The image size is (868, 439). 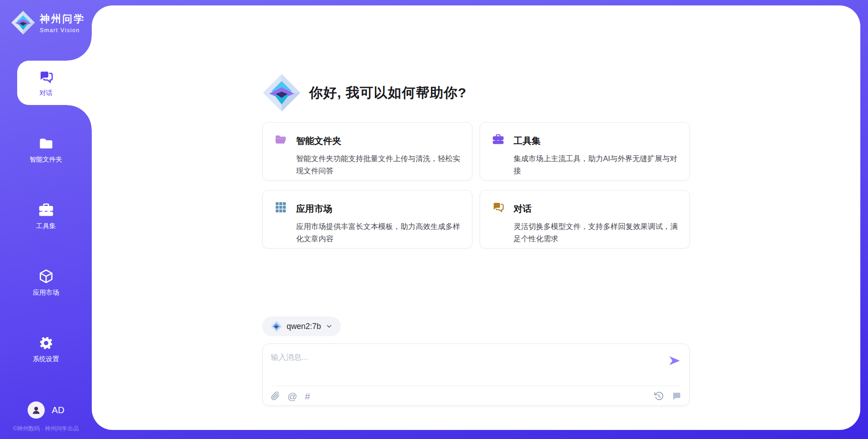 I want to click on message-composer: @ #, so click(x=476, y=375).